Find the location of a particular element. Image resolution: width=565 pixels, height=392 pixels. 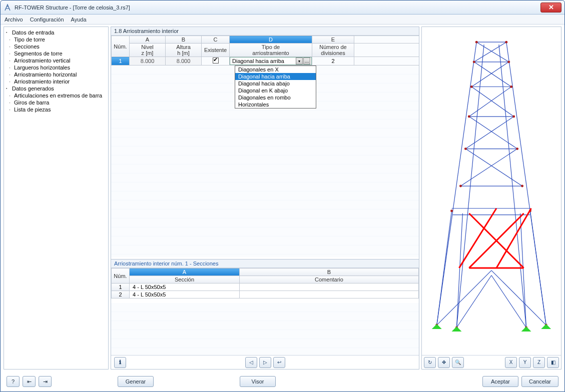

dropdown-option: Horizontales is located at coordinates (275, 104).